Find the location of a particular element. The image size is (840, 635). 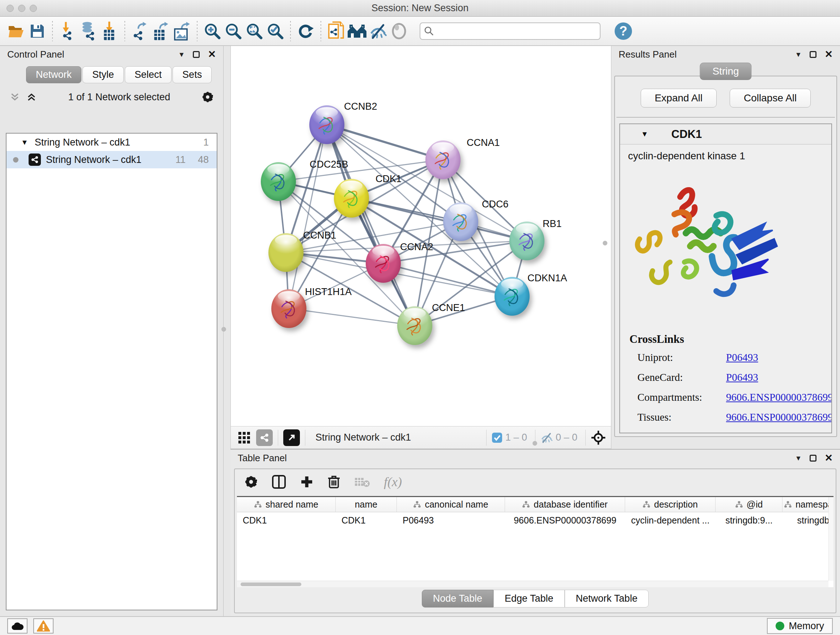

column-header-databaseidentifier: database identifier is located at coordinates (565, 505).